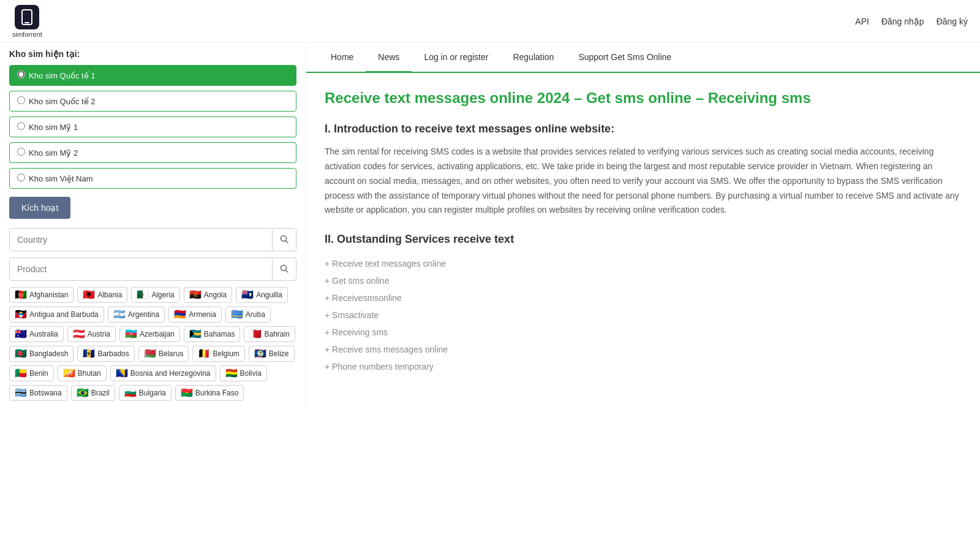 The height and width of the screenshot is (545, 980). What do you see at coordinates (456, 58) in the screenshot?
I see `tab-log-in-or-register: Log in or register` at bounding box center [456, 58].